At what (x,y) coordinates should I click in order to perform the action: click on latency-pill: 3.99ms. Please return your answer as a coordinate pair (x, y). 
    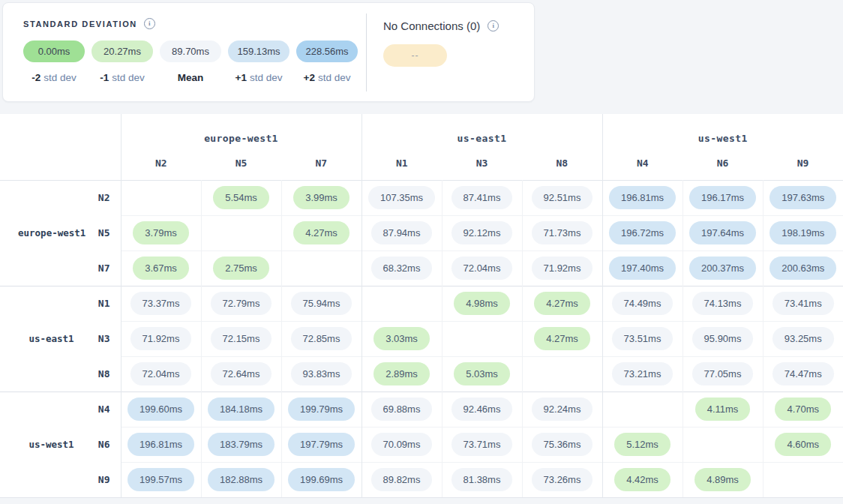
    Looking at the image, I should click on (321, 198).